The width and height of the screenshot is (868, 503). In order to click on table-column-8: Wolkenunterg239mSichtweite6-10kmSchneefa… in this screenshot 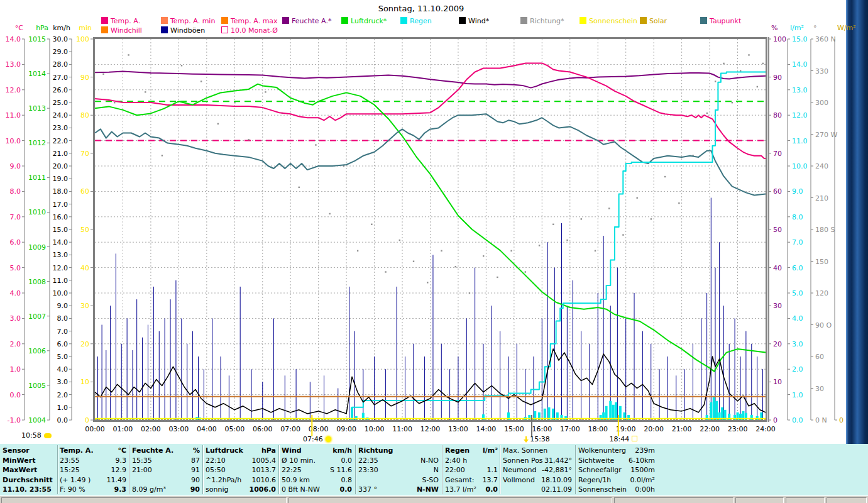, I will do `click(617, 470)`.